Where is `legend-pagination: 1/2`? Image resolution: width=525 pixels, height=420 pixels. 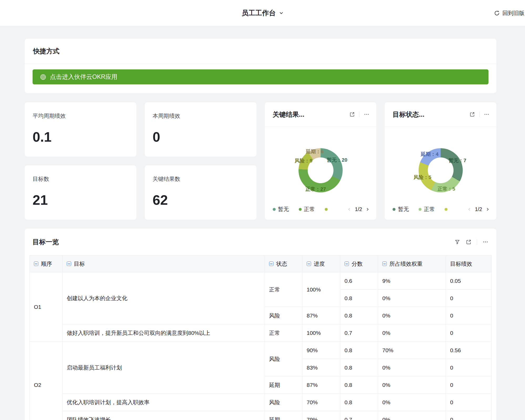 legend-pagination: 1/2 is located at coordinates (478, 209).